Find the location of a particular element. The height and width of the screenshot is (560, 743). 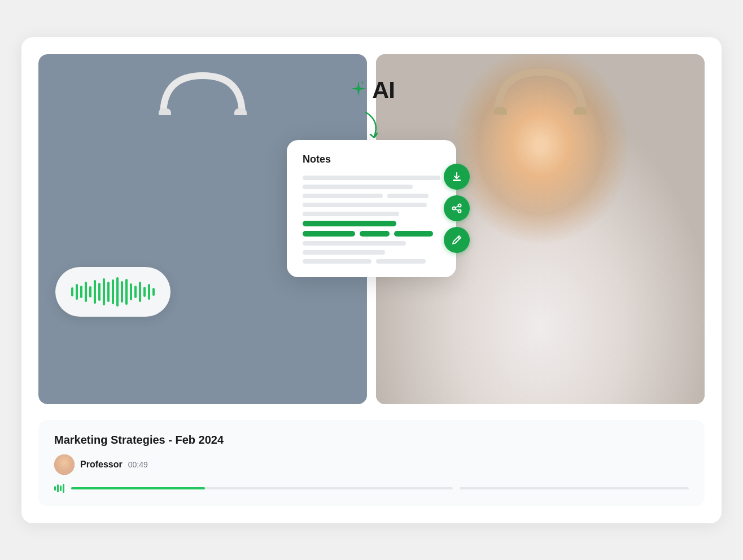

center-overlay: AI Notes is located at coordinates (372, 177).